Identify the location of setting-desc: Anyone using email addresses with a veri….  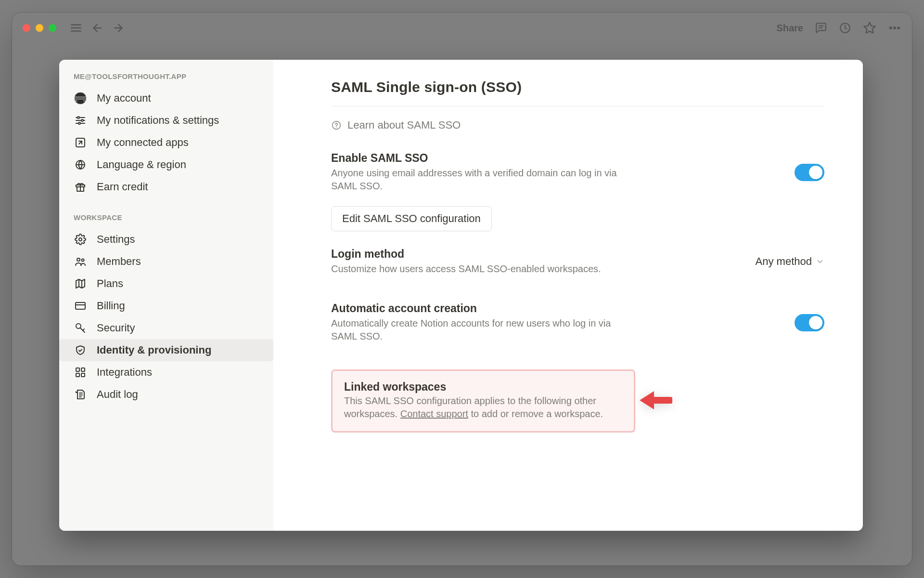
(475, 180).